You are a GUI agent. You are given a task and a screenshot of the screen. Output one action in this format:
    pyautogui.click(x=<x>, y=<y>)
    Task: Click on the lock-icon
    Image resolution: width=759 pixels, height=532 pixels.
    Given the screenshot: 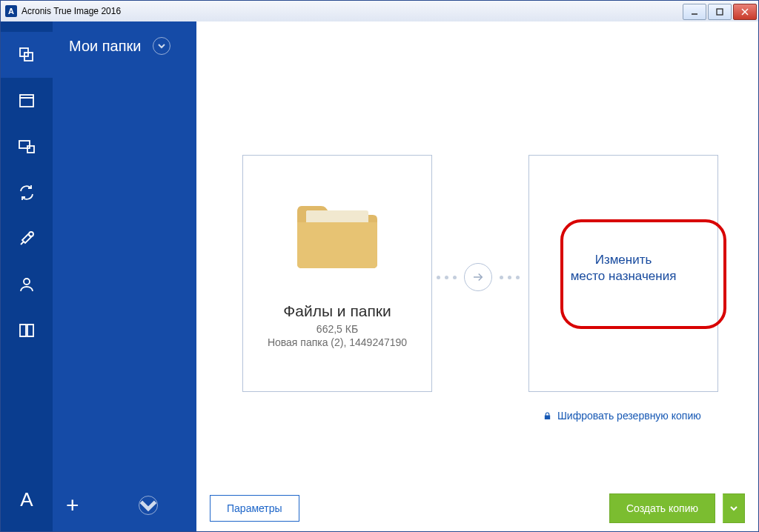 What is the action you would take?
    pyautogui.click(x=547, y=416)
    